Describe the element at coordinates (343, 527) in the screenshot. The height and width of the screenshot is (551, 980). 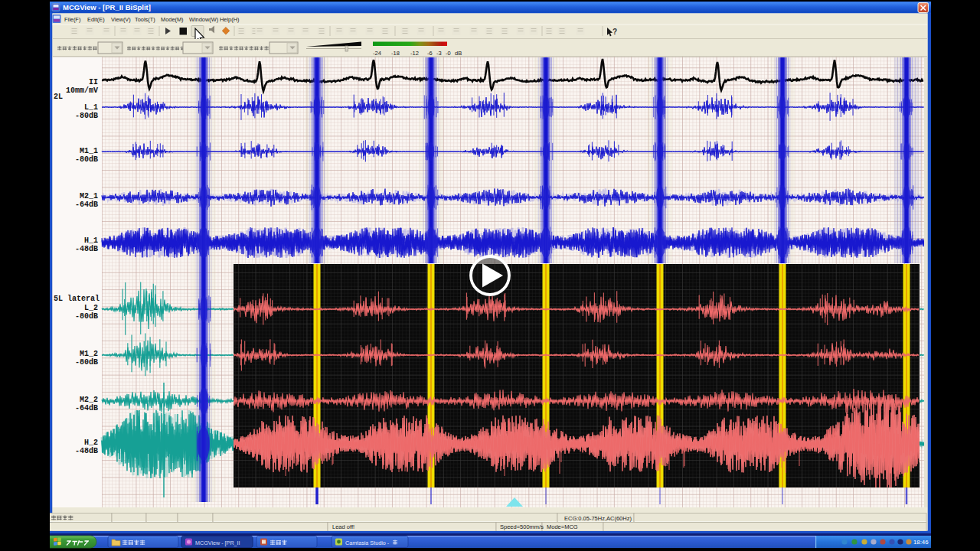
I see `svg-text: Lead off!` at that location.